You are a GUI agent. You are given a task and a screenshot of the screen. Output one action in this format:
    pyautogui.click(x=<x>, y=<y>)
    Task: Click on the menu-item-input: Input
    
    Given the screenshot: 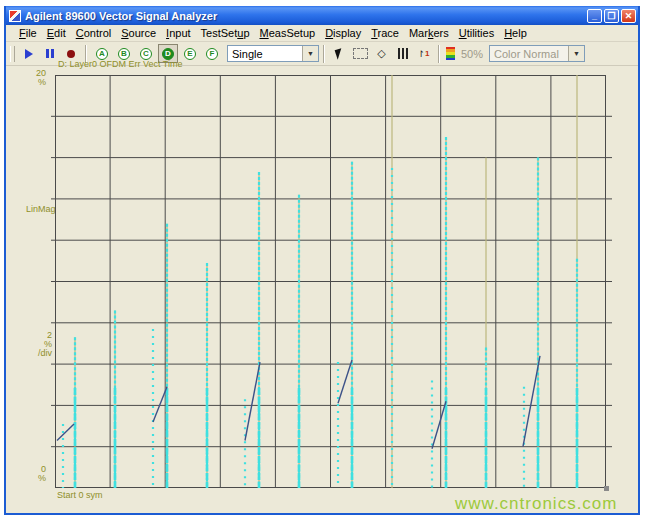 What is the action you would take?
    pyautogui.click(x=178, y=33)
    